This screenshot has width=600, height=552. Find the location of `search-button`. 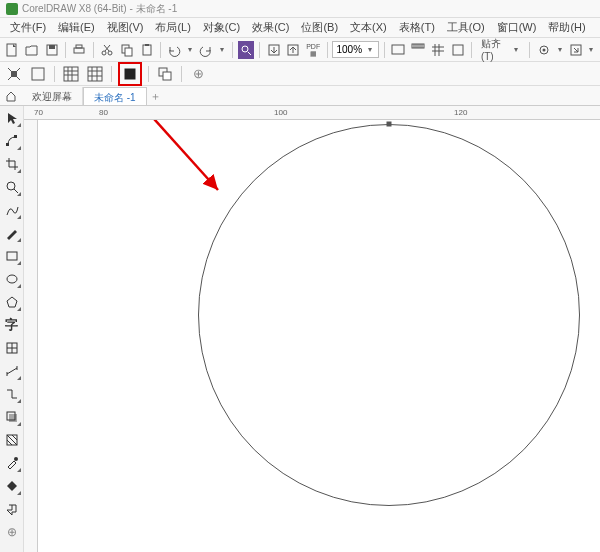

search-button is located at coordinates (246, 50).